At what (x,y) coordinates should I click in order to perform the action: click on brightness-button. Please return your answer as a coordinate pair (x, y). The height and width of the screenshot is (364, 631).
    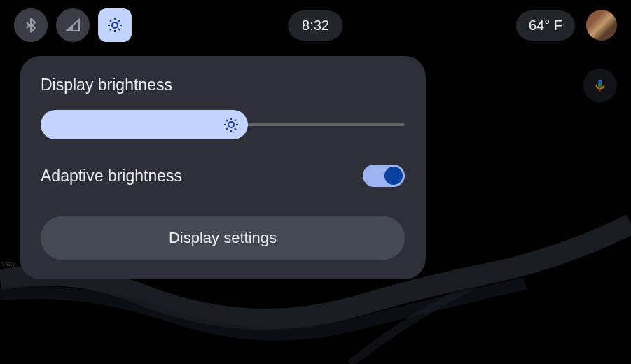
    Looking at the image, I should click on (115, 25).